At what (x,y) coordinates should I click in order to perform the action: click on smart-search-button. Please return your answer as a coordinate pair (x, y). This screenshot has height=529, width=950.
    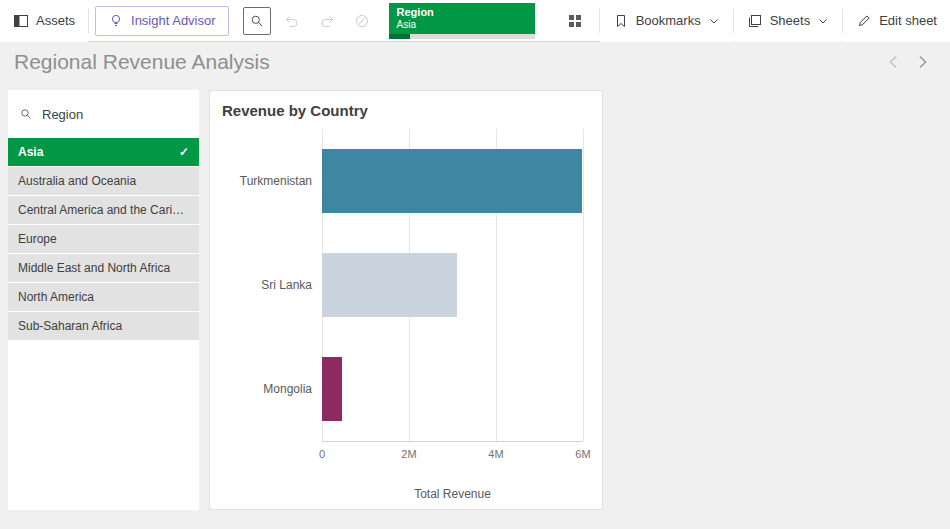
    Looking at the image, I should click on (257, 21).